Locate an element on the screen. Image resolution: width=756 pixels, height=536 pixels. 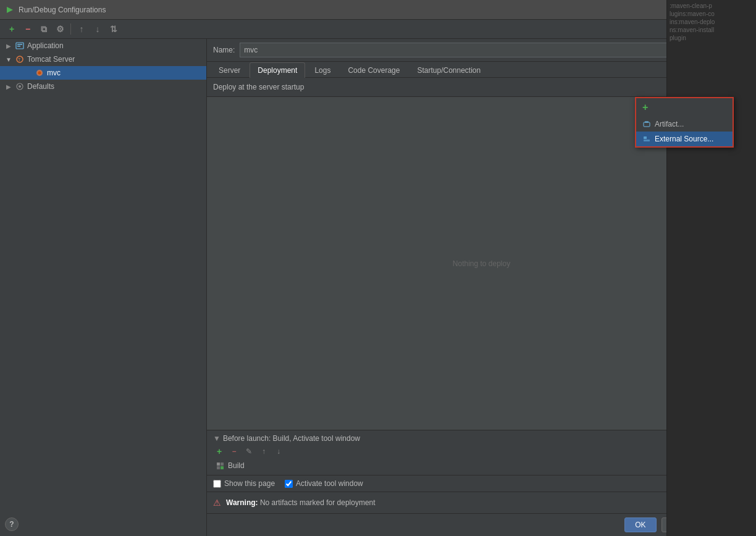
build-item-label: Build is located at coordinates (236, 466).